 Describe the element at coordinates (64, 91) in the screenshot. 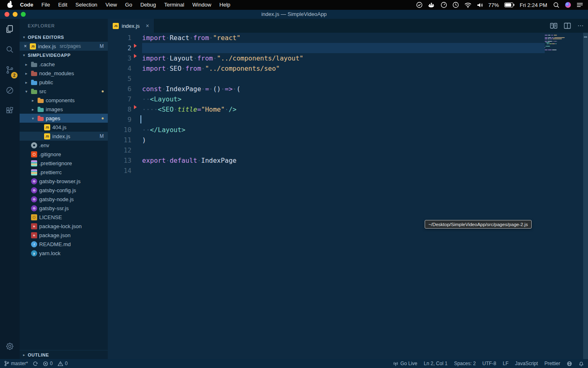

I see `tree-item-src: ▾src` at that location.